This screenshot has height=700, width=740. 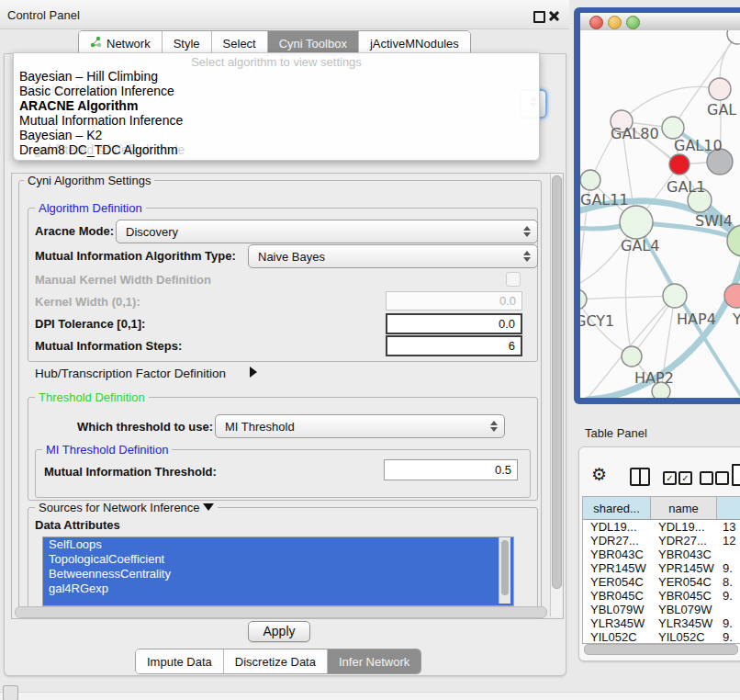 I want to click on document-icon, so click(x=736, y=475).